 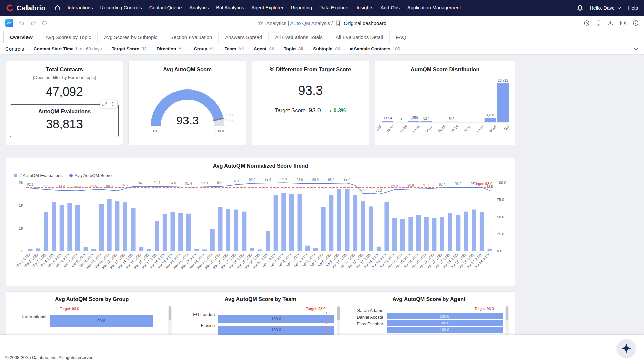 What do you see at coordinates (299, 37) in the screenshot?
I see `tab-all-evaluations-totals: All Evaluations Totals` at bounding box center [299, 37].